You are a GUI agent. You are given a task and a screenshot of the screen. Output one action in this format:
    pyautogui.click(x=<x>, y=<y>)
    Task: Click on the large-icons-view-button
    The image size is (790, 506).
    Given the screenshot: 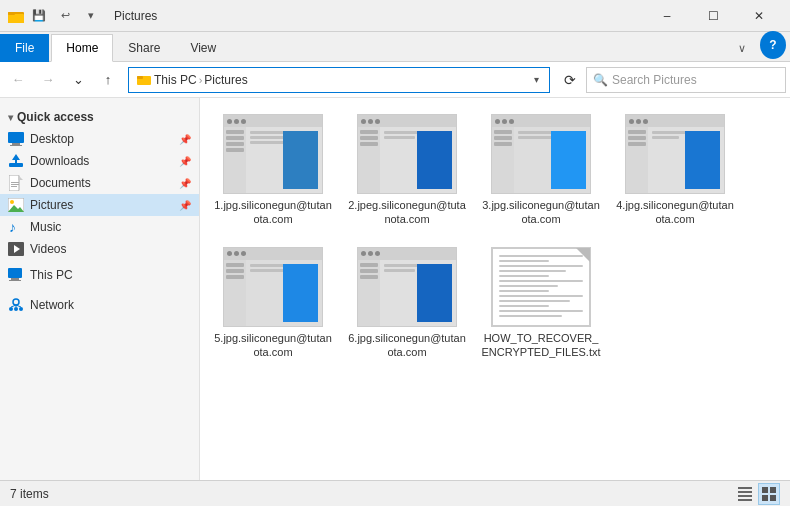 What is the action you would take?
    pyautogui.click(x=769, y=494)
    